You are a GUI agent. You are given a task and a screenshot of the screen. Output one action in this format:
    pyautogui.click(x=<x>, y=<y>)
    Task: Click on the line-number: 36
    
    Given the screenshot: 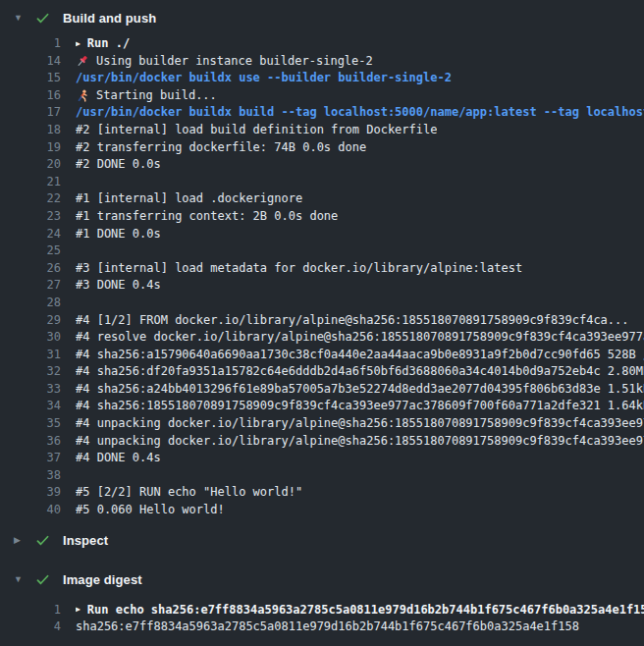 What is the action you would take?
    pyautogui.click(x=30, y=442)
    